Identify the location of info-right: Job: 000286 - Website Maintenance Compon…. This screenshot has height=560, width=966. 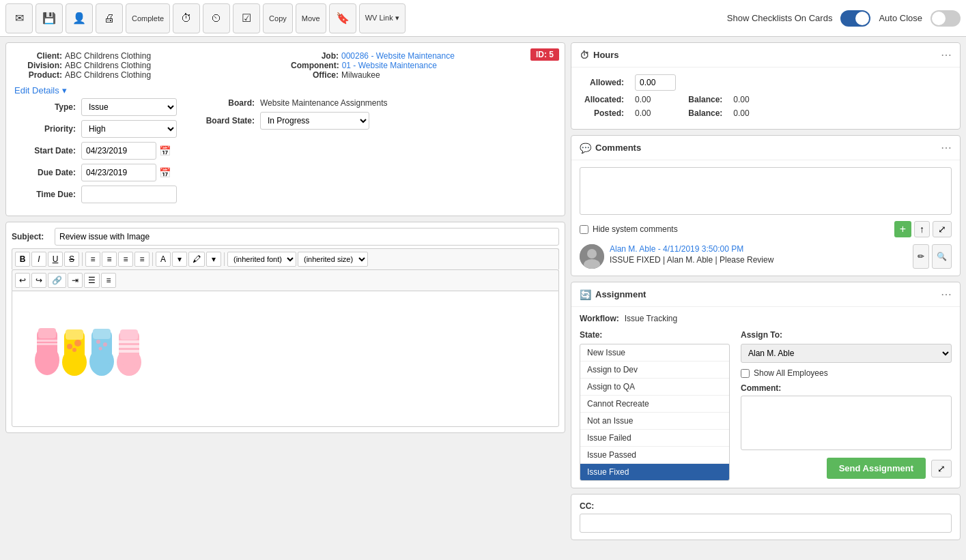
(423, 65).